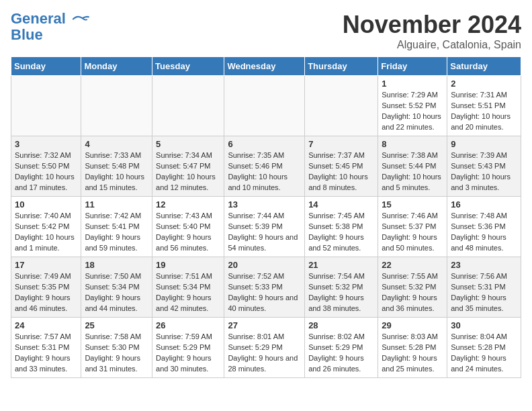 This screenshot has width=532, height=411. I want to click on day-info: Sunrise: 7:33 AM Sunset: 5:48 PM Dayligh…, so click(117, 172).